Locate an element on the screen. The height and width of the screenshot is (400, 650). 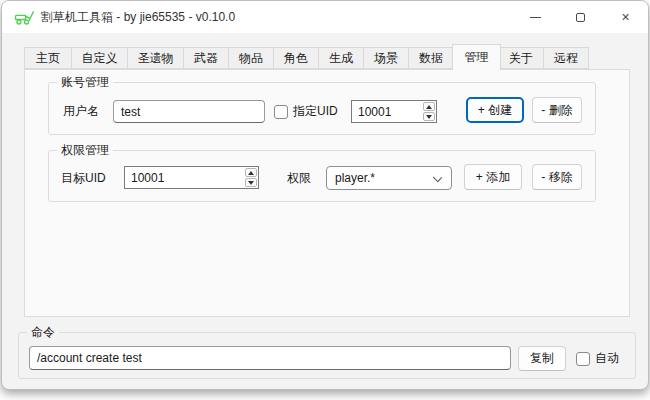
add-permission-button: + 添加 is located at coordinates (493, 177).